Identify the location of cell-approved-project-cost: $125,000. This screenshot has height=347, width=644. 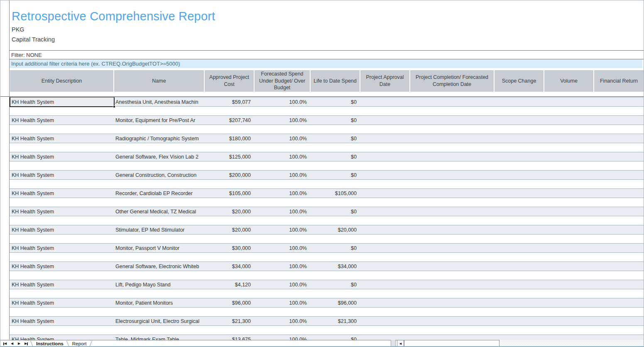
(230, 157).